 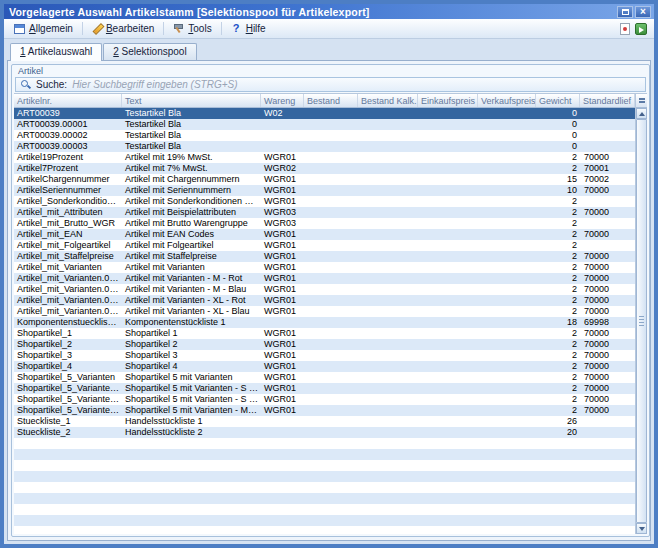 What do you see at coordinates (642, 114) in the screenshot?
I see `scroll-up-button` at bounding box center [642, 114].